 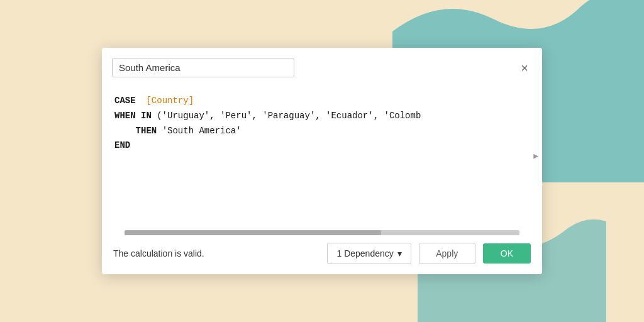 I want to click on code-values: ('Uruguay', 'Peru', 'Paraguay', 'Ecuador…, so click(x=289, y=116).